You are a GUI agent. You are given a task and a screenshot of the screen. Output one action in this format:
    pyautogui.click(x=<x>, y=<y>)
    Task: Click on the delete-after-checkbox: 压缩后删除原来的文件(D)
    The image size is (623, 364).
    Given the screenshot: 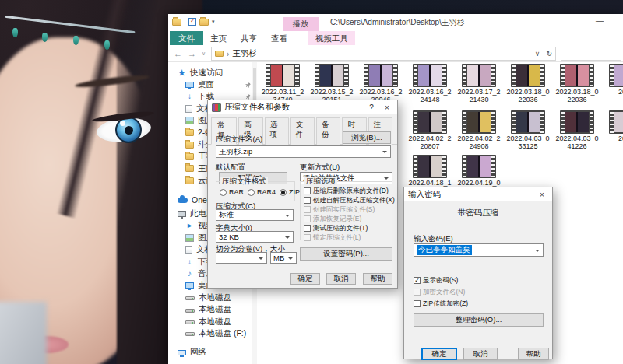 What is the action you would take?
    pyautogui.click(x=347, y=191)
    